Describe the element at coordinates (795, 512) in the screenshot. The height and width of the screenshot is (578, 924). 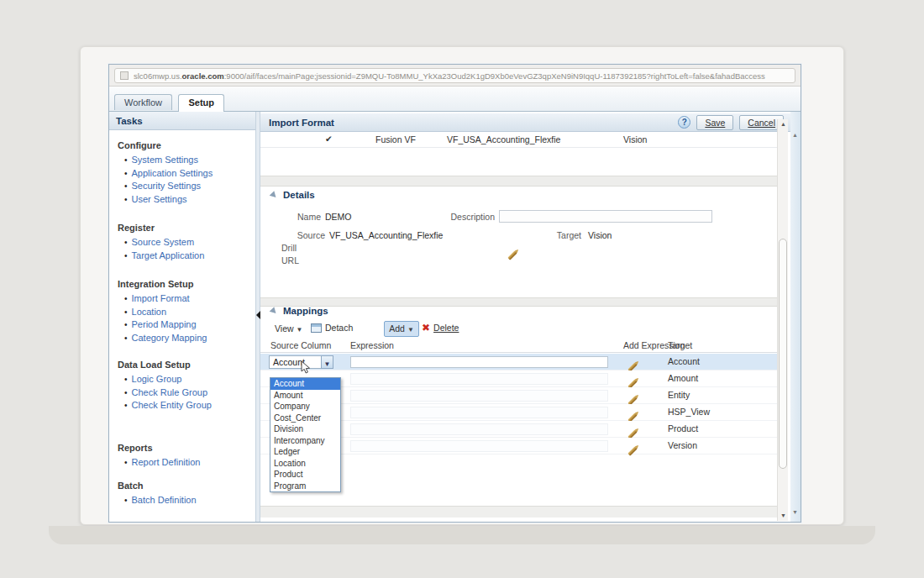
I see `window-scroll-down-icon: ▼` at that location.